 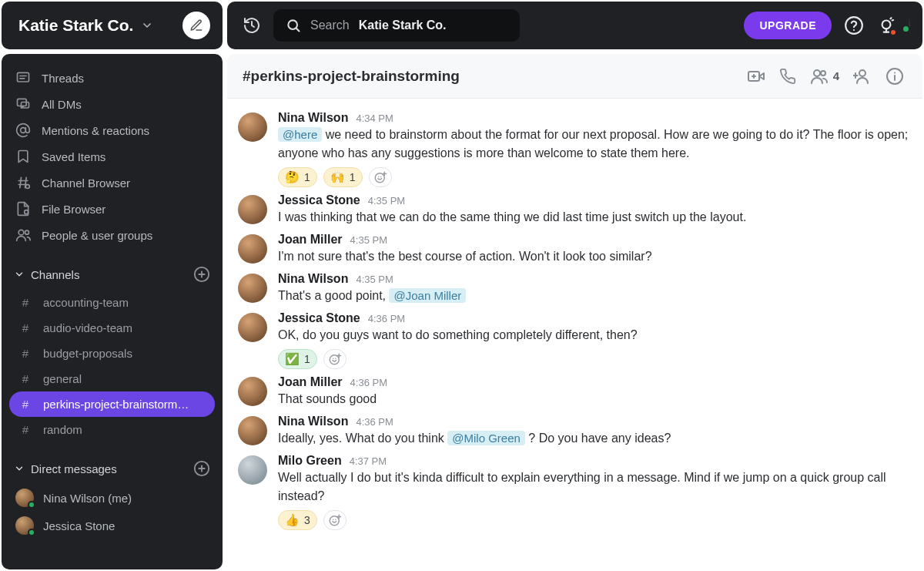 I want to click on start-video-icon, so click(x=756, y=76).